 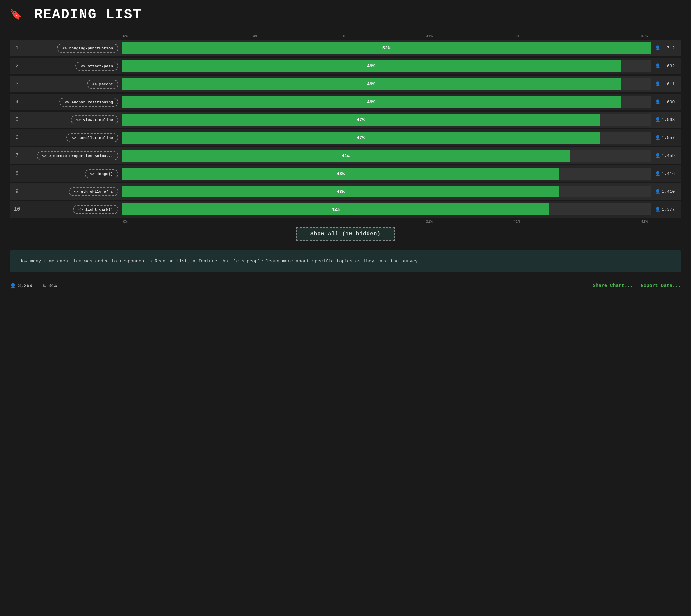 I want to click on bar-fill-7: 44%, so click(x=346, y=156).